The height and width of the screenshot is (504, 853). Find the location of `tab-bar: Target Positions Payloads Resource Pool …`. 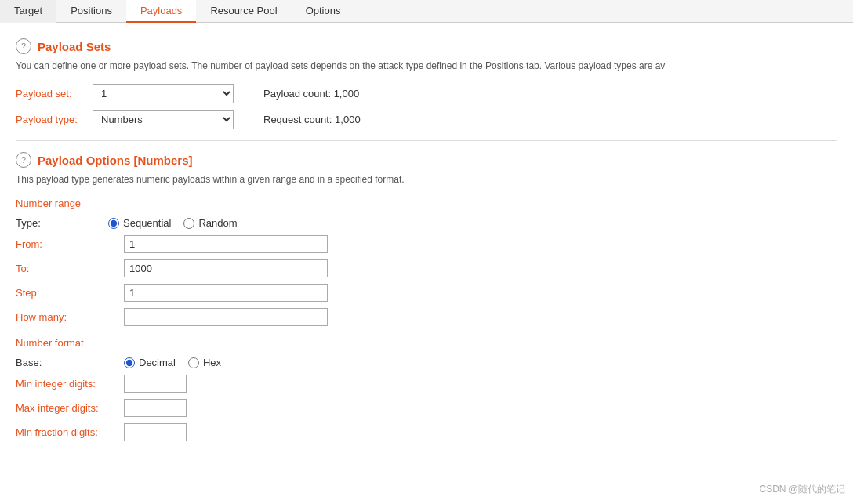

tab-bar: Target Positions Payloads Resource Pool … is located at coordinates (426, 11).